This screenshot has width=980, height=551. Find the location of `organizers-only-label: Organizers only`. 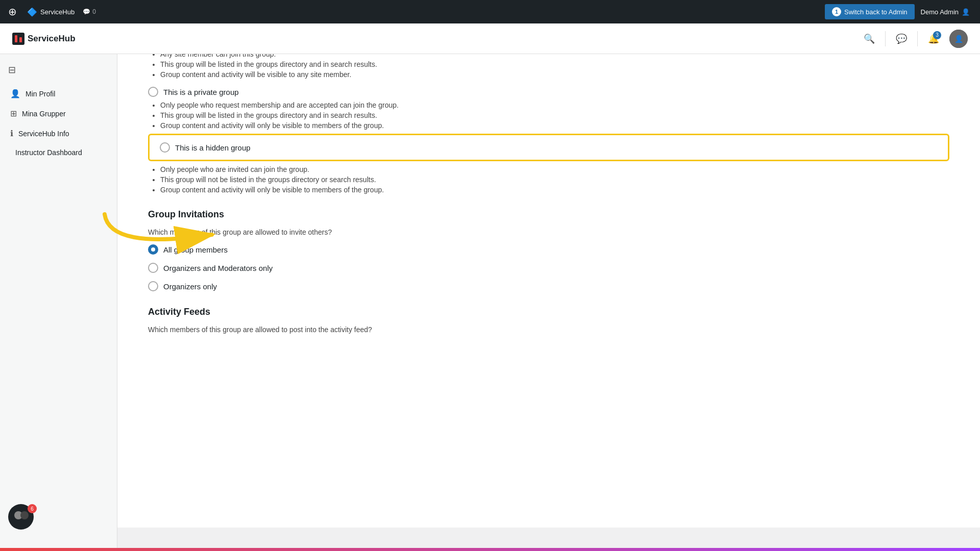

organizers-only-label: Organizers only is located at coordinates (190, 287).